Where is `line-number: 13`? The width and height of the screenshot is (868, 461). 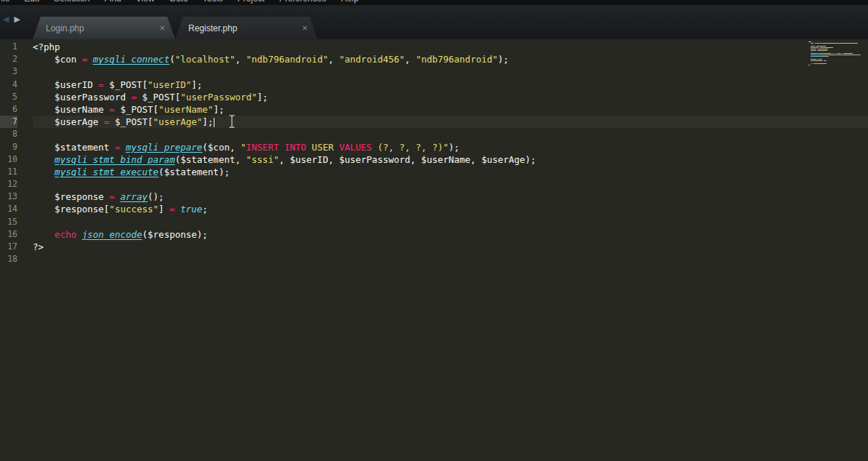
line-number: 13 is located at coordinates (9, 196).